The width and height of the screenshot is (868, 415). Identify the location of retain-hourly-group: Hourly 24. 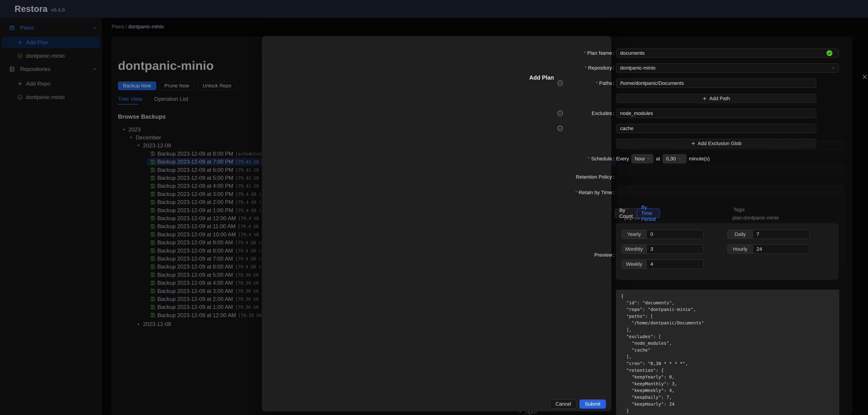
(769, 249).